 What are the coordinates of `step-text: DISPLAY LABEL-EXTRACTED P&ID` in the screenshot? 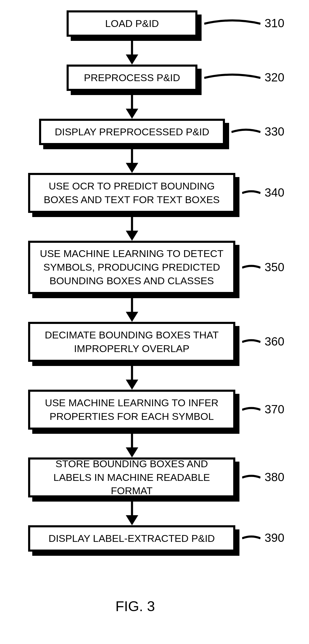 It's located at (132, 539).